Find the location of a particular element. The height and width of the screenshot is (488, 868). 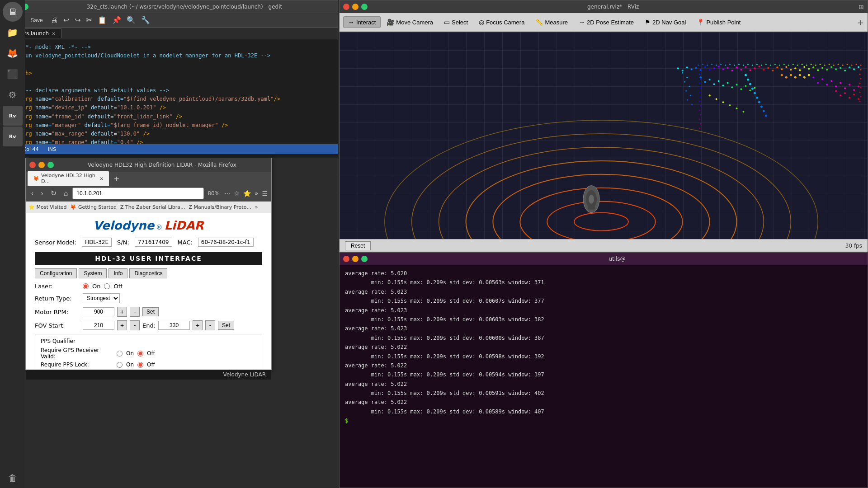

sidebar-icon-rviz: Rv is located at coordinates (13, 116).